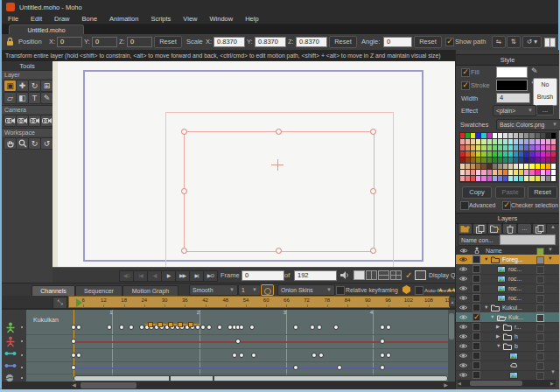 This screenshot has width=560, height=392. What do you see at coordinates (513, 98) in the screenshot?
I see `width-field: 4` at bounding box center [513, 98].